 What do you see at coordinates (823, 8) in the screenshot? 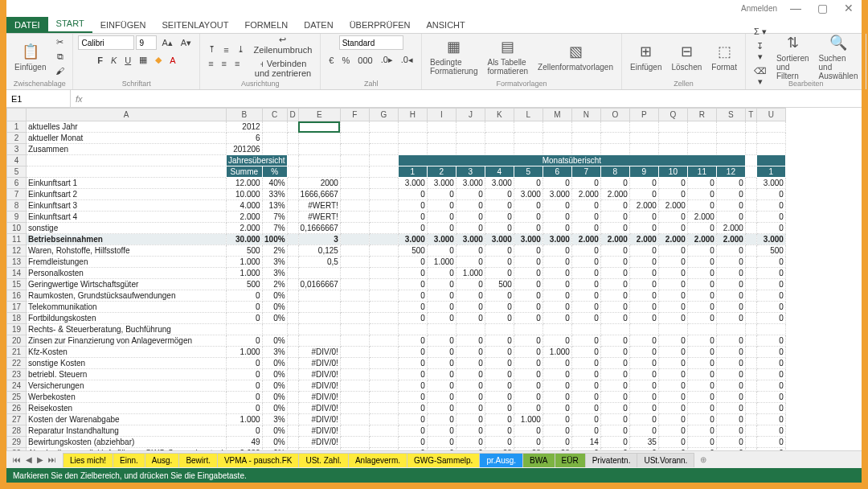
I see `maximize-icon: ▢` at bounding box center [823, 8].